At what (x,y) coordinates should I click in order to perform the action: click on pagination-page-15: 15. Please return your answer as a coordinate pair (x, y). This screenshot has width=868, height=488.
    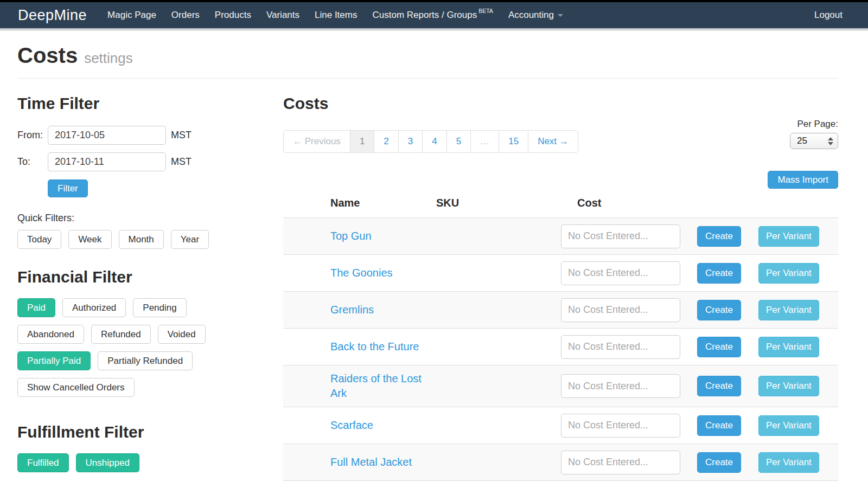
    Looking at the image, I should click on (513, 142).